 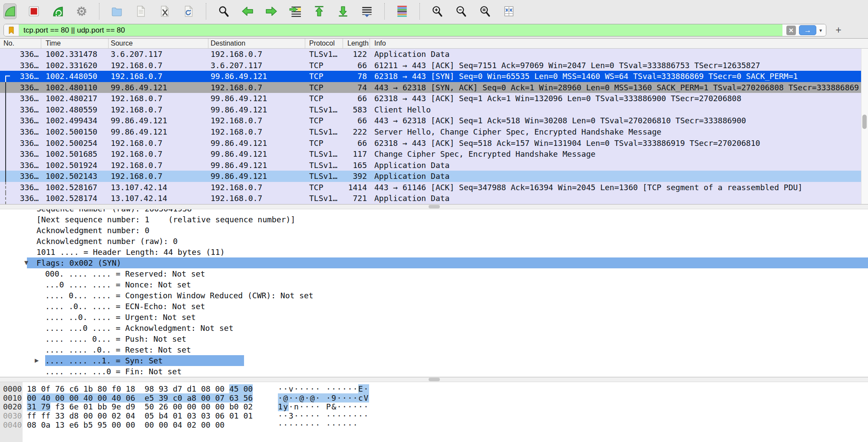 What do you see at coordinates (158, 43) in the screenshot?
I see `column-header-source: Source` at bounding box center [158, 43].